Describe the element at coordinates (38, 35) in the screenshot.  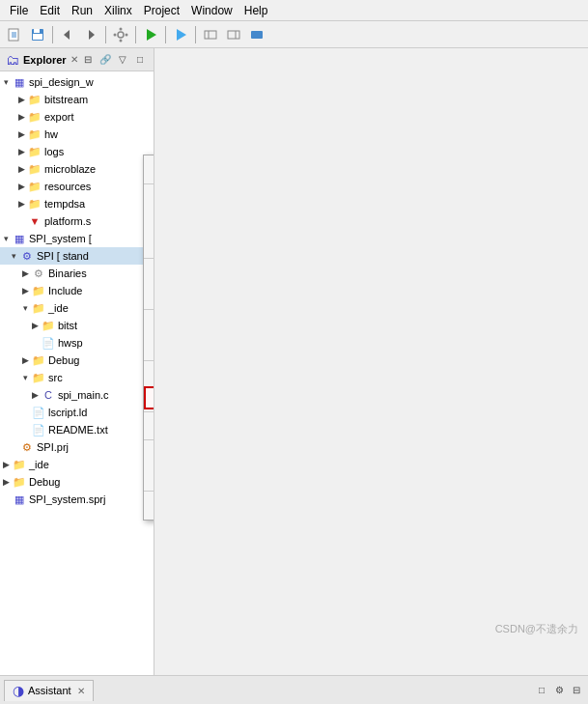
I see `save-button` at that location.